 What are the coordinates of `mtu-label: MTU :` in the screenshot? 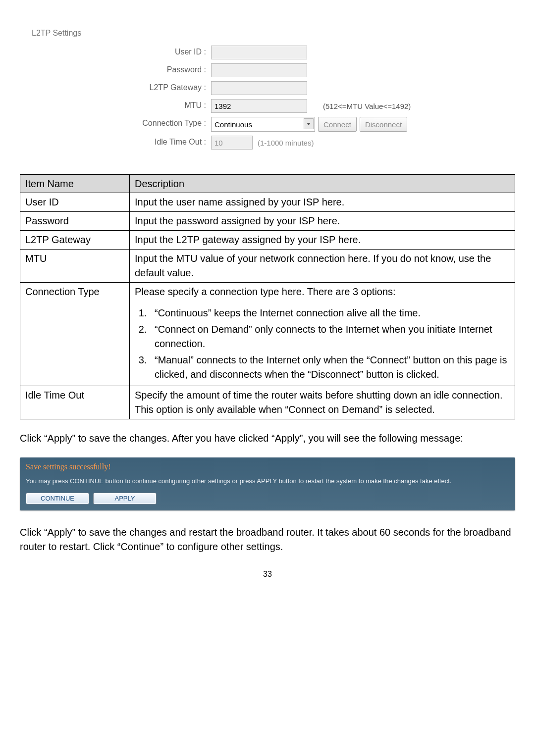 It's located at (114, 106).